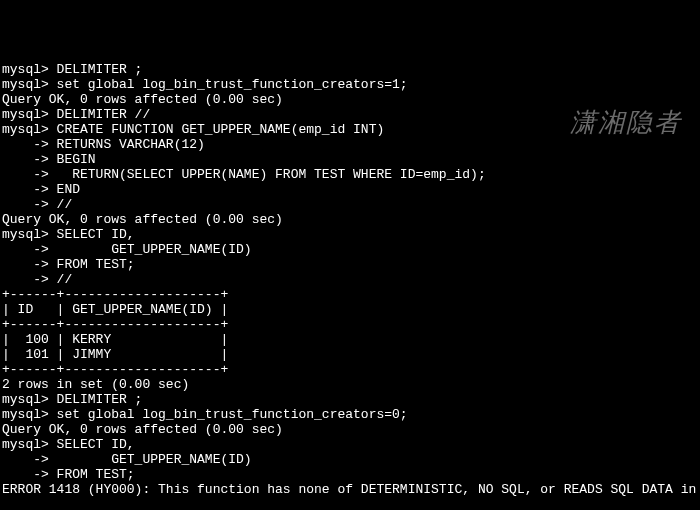 This screenshot has width=700, height=510. What do you see at coordinates (351, 310) in the screenshot?
I see `terminal-line: | ID | GET_UPPER_NAME(ID) |` at bounding box center [351, 310].